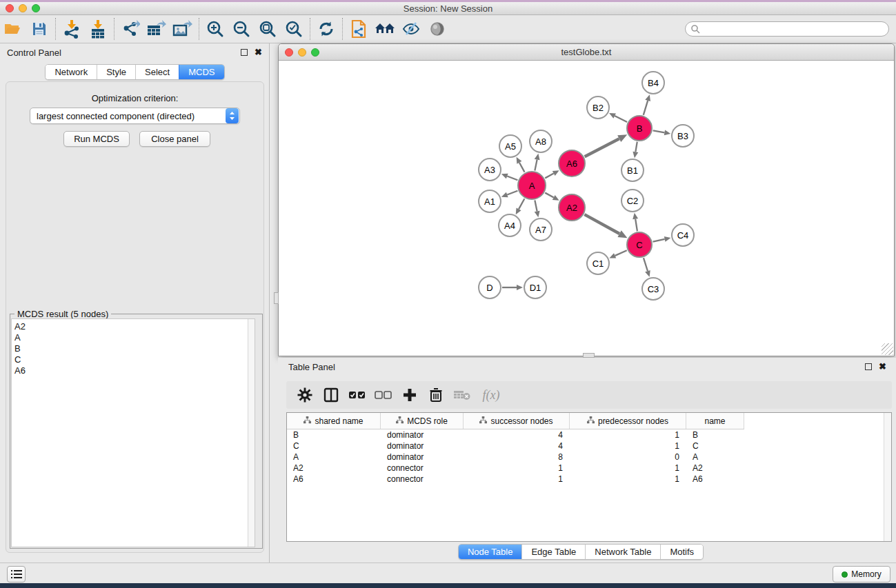  Describe the element at coordinates (13, 29) in the screenshot. I see `folder-open-icon` at that location.